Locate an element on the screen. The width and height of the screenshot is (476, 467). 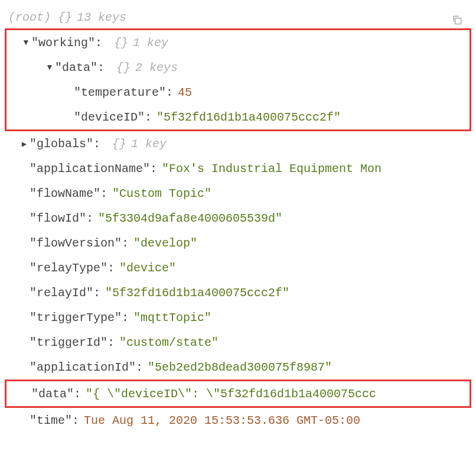
flowname-value: "Custom Topic" is located at coordinates (162, 194).